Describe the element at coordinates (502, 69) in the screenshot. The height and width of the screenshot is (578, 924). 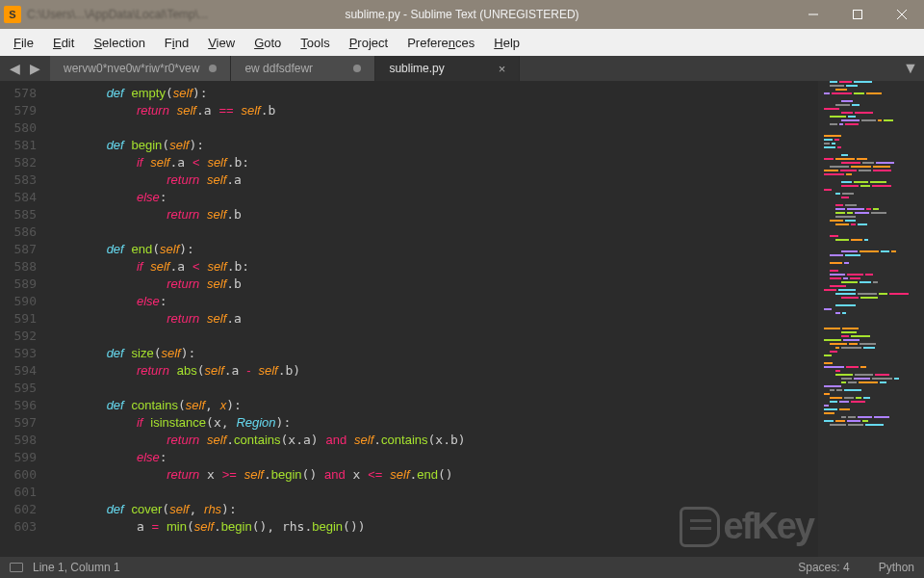
I see `tab-close-icon: ×` at that location.